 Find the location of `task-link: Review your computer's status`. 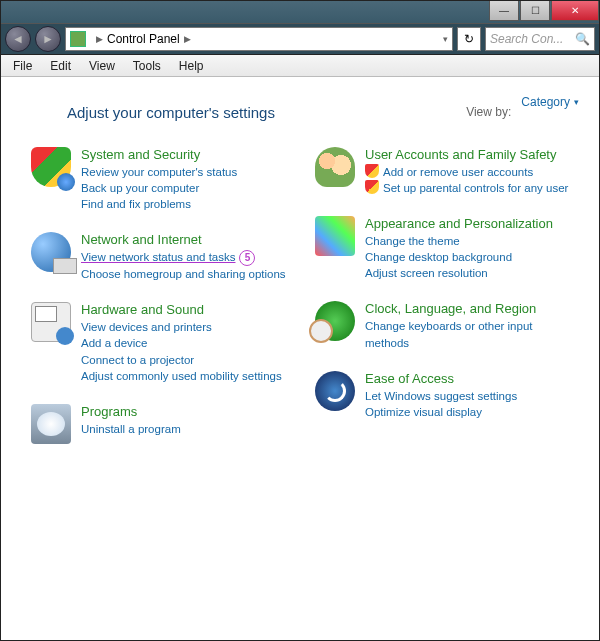

task-link: Review your computer's status is located at coordinates (159, 172).